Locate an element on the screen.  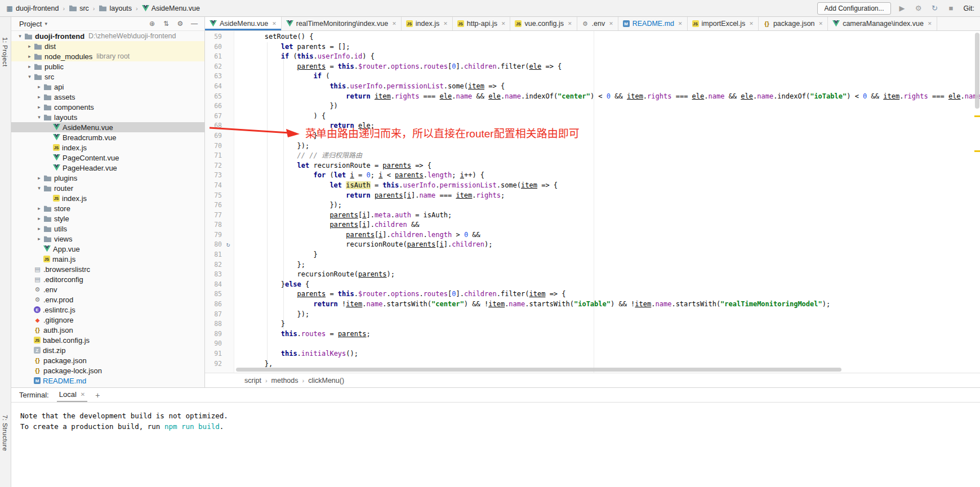
tree-item-package-json: {}package.json is located at coordinates (108, 360).